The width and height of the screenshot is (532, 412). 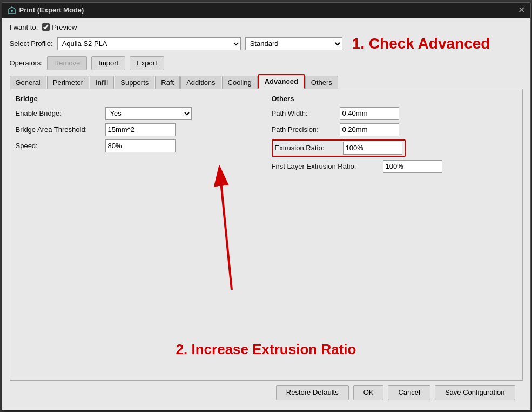 I want to click on preview-row: I want to: Preview, so click(x=266, y=27).